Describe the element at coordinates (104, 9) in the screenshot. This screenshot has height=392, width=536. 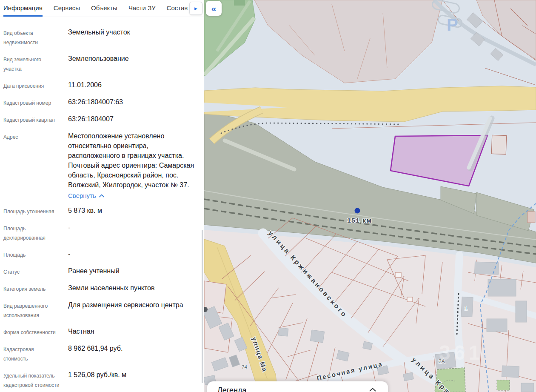
I see `tab-objects: Объекты` at that location.